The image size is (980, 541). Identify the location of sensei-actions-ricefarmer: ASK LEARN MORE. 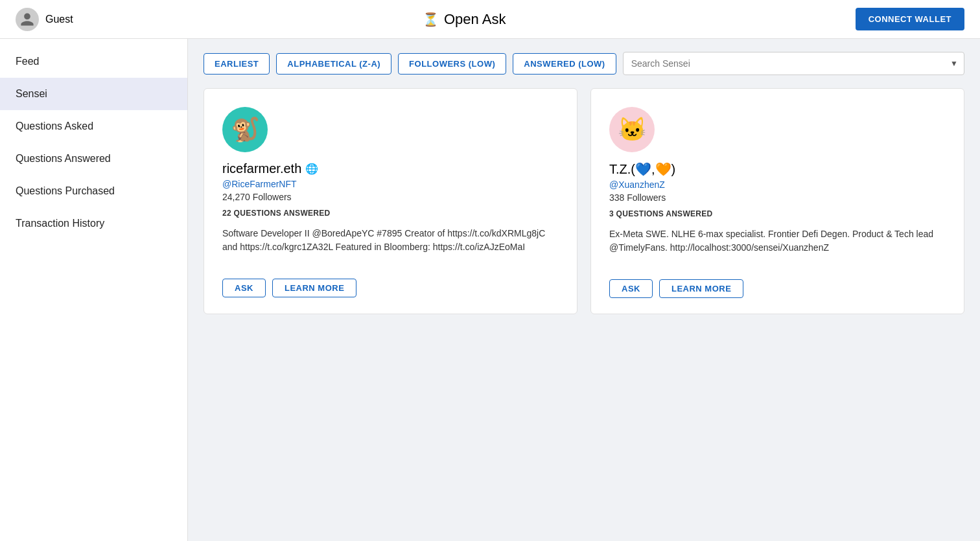
(390, 288).